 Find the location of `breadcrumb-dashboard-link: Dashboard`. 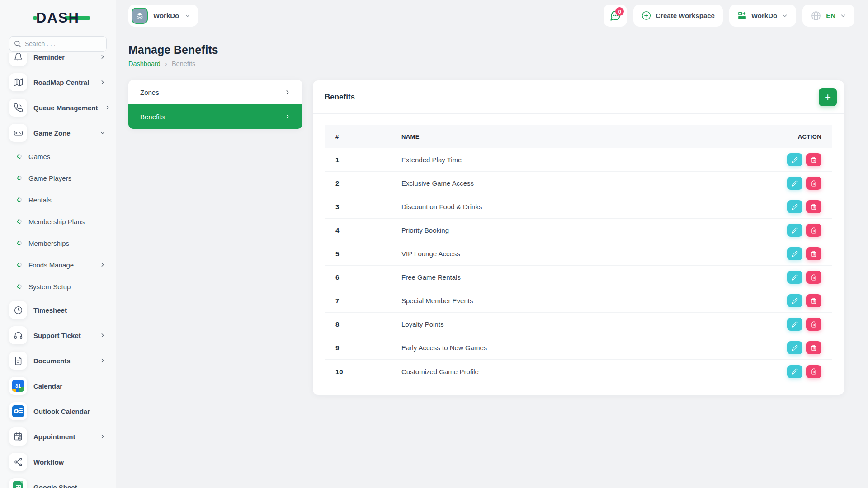

breadcrumb-dashboard-link: Dashboard is located at coordinates (145, 64).